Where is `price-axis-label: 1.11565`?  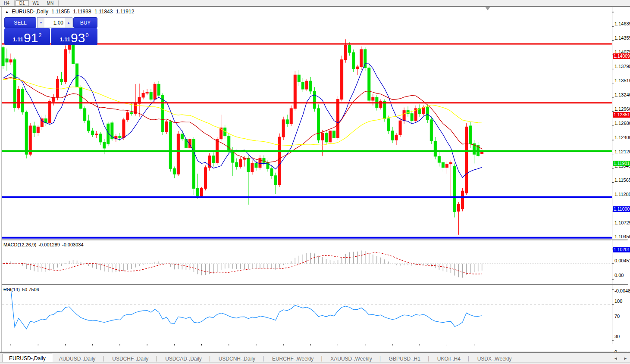
price-axis-label: 1.11565 is located at coordinates (622, 180).